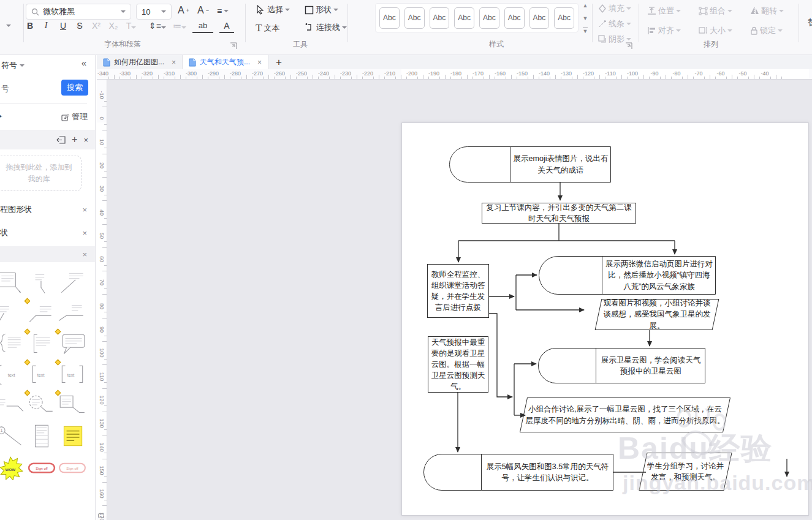 This screenshot has height=520, width=812. I want to click on shape-thumb-bubble-callout, so click(72, 344).